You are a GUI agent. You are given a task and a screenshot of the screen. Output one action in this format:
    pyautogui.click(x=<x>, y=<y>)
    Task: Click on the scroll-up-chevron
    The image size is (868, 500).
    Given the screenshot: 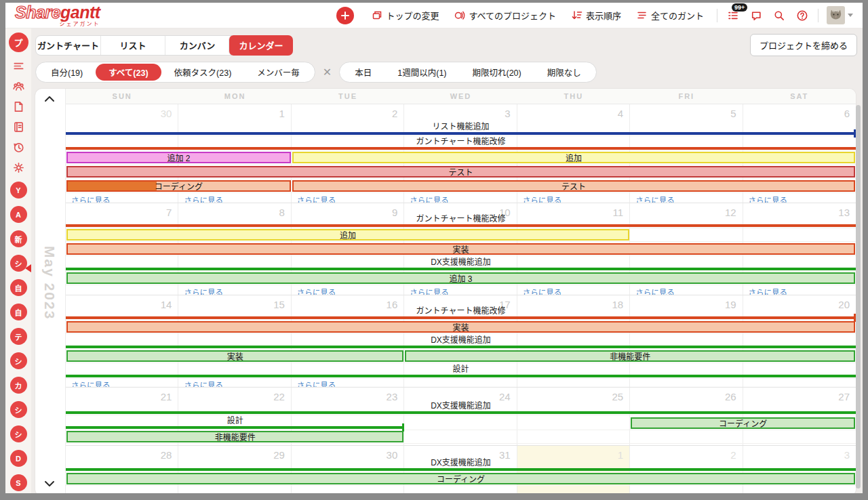 What is the action you would take?
    pyautogui.click(x=50, y=99)
    